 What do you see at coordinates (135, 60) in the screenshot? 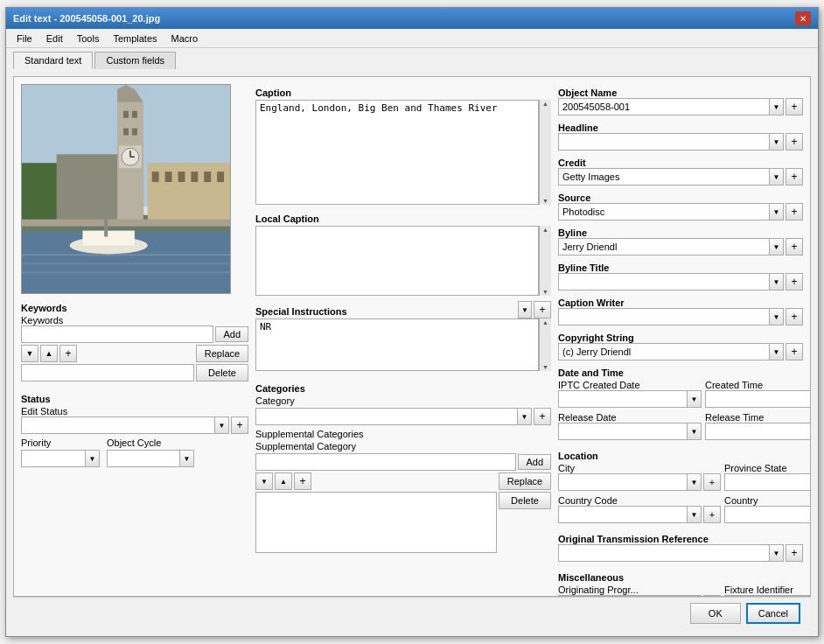
I see `tab-custom-fields: Custom fields` at bounding box center [135, 60].